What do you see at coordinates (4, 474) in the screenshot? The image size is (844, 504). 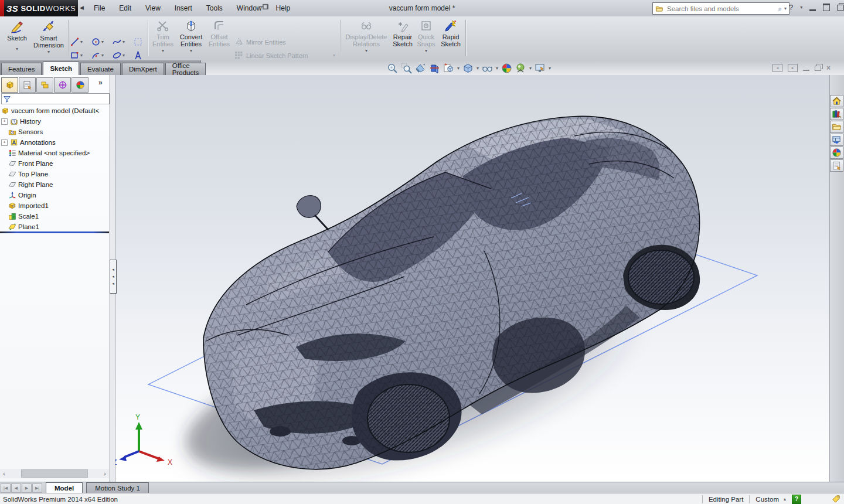 I see `scroll-left-icon: ‹` at bounding box center [4, 474].